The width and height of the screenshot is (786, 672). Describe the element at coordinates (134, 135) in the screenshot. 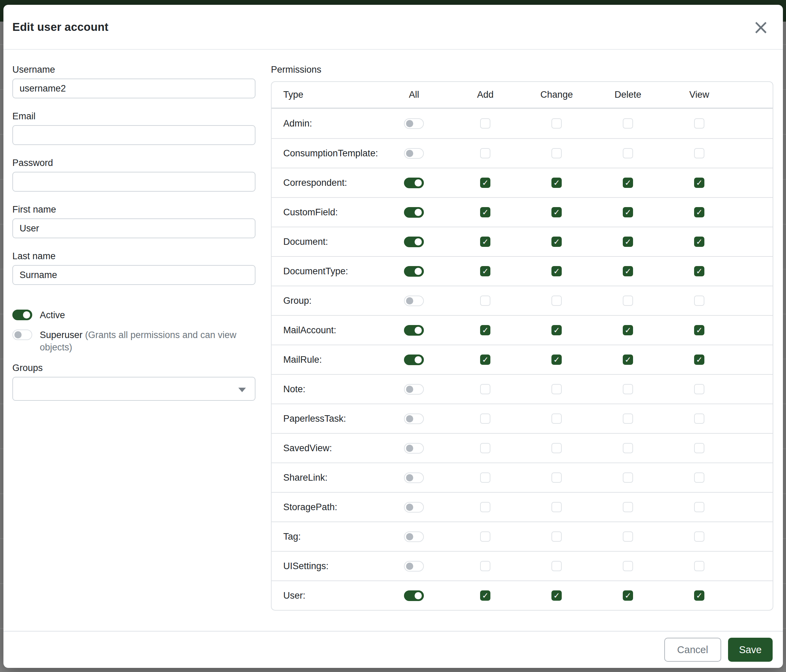

I see `email-input` at that location.